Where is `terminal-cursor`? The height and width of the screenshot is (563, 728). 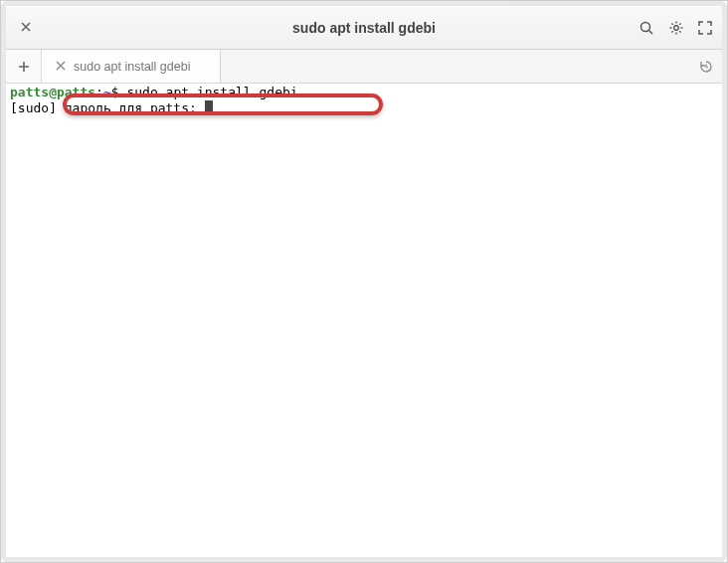 terminal-cursor is located at coordinates (209, 107).